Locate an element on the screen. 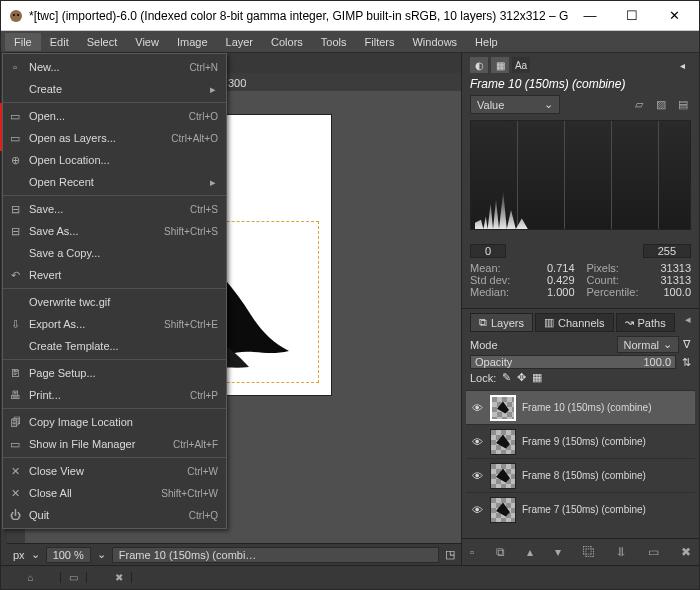  status-unit: px is located at coordinates (19, 555).